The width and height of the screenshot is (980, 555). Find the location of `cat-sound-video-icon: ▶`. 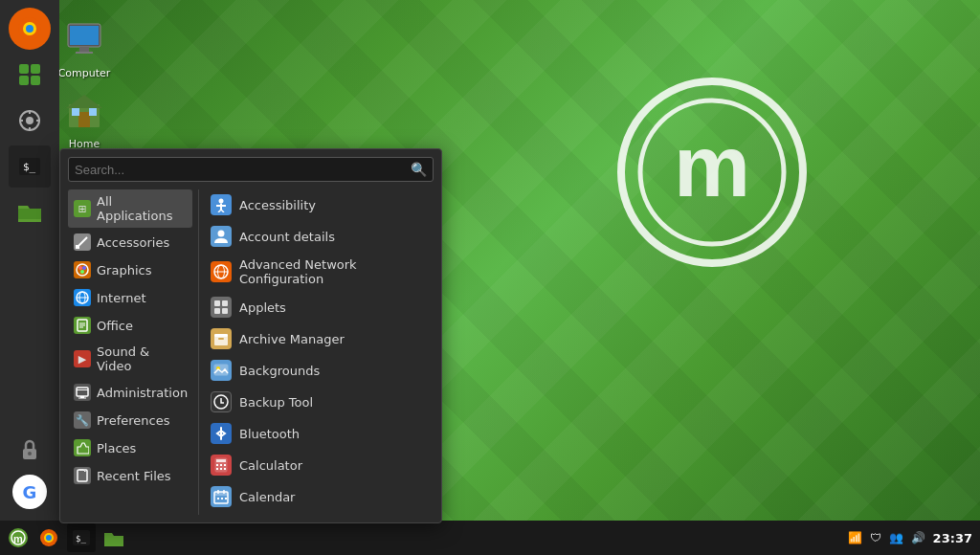

cat-sound-video-icon: ▶ is located at coordinates (82, 359).